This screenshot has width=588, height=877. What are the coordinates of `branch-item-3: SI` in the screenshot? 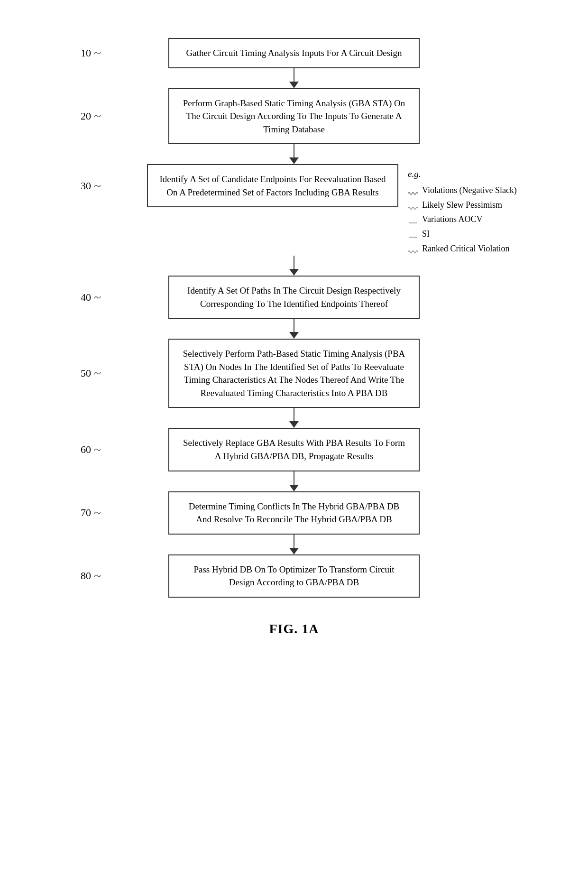 It's located at (462, 234).